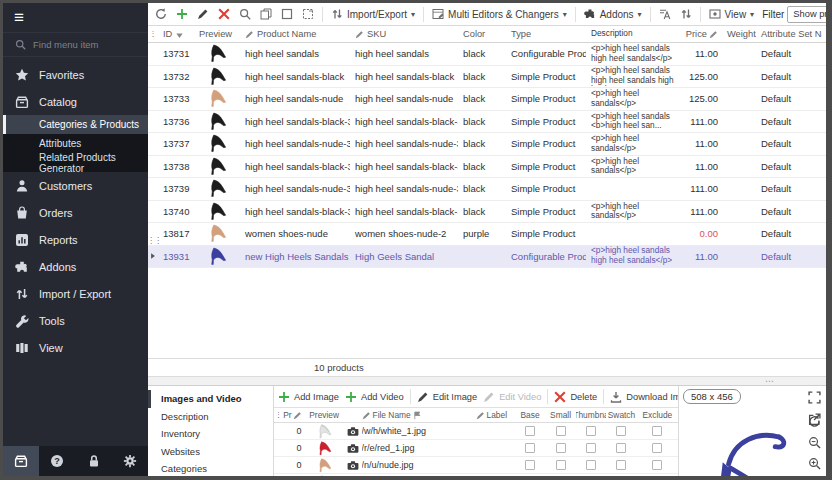 The image size is (832, 480). I want to click on product-row: 13737 high heel sandals-nude-36 high hee…, so click(487, 144).